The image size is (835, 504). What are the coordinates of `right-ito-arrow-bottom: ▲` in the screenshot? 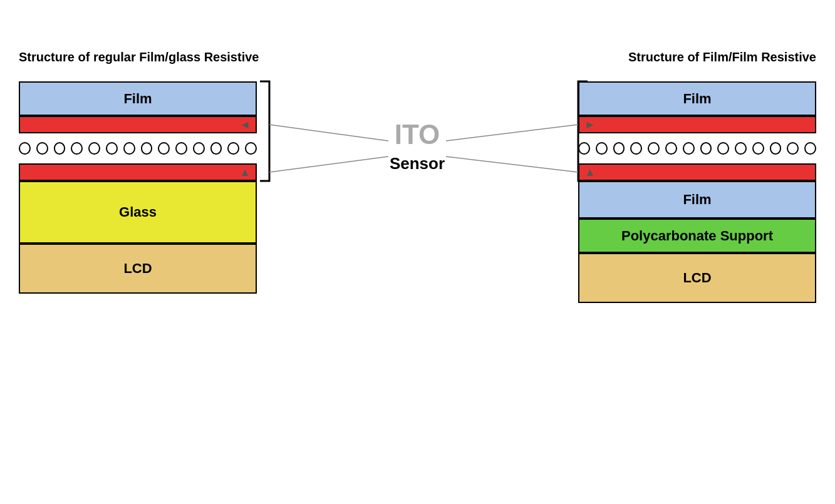 It's located at (590, 173).